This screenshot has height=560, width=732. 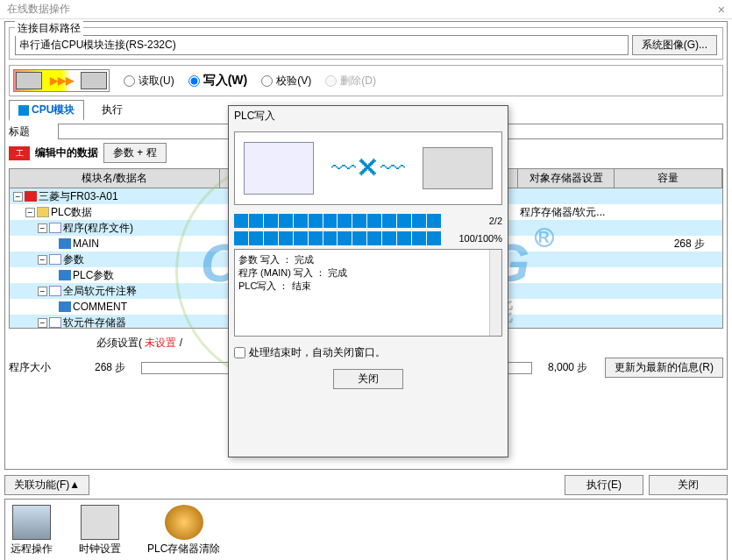 I want to click on th-mem: 对象存储器设置, so click(x=566, y=179).